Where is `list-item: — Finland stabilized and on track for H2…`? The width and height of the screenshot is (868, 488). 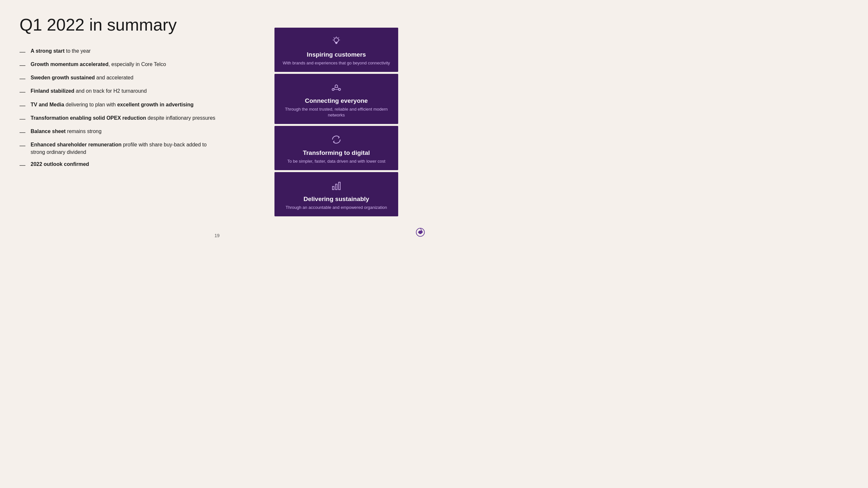
list-item: — Finland stabilized and on track for H2… is located at coordinates (119, 92).